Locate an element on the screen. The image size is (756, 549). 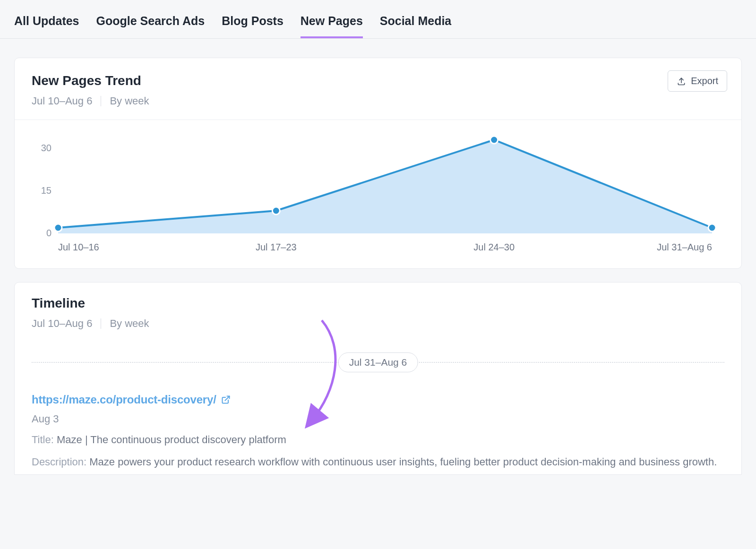
svg-text: 15 is located at coordinates (46, 190).